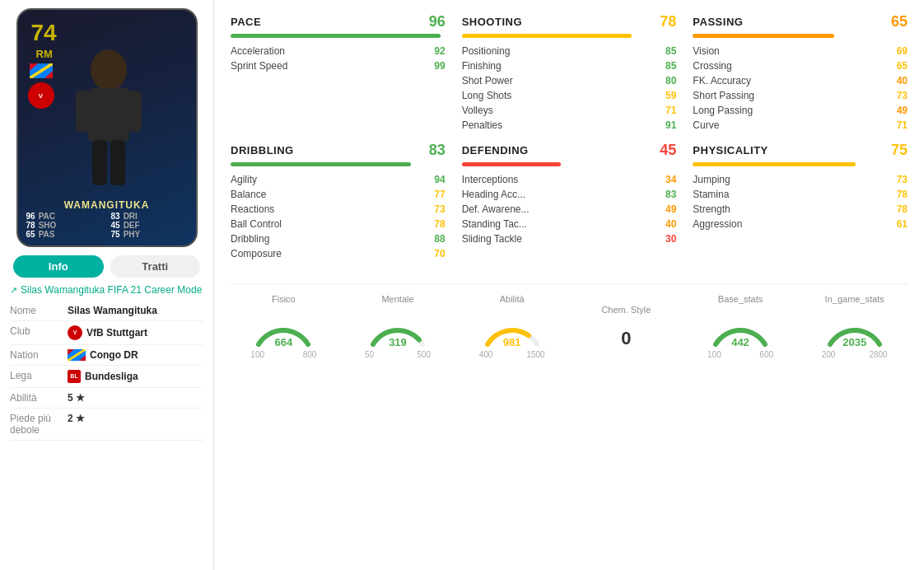 The width and height of the screenshot is (924, 570). I want to click on category-pace: PACE 96 Acceleration 92 Sprint Speed 99, so click(338, 72).